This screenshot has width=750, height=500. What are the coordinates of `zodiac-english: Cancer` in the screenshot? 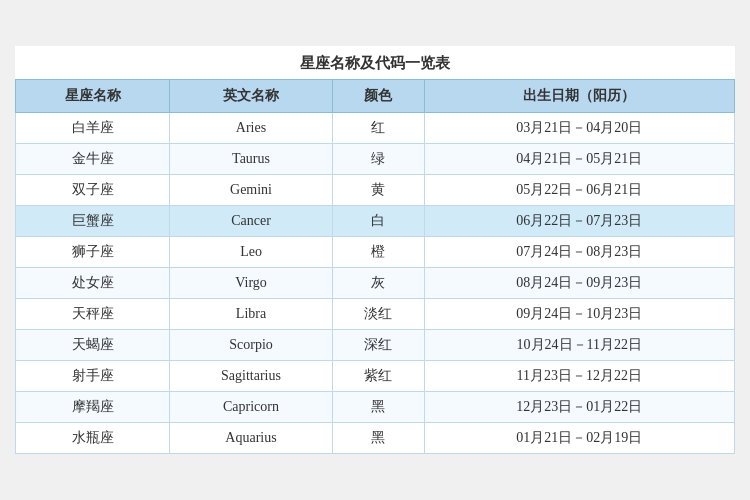 It's located at (252, 222).